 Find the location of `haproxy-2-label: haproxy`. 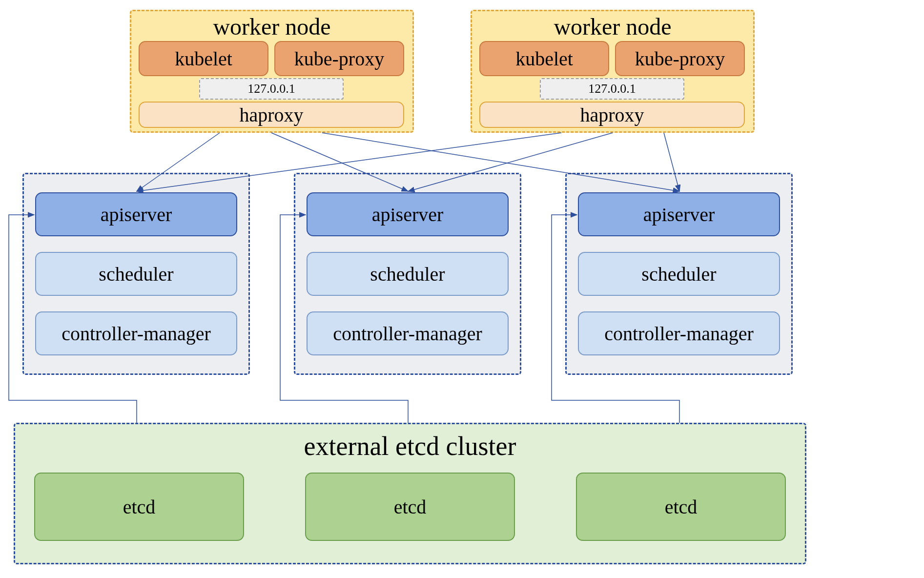

haproxy-2-label: haproxy is located at coordinates (612, 115).